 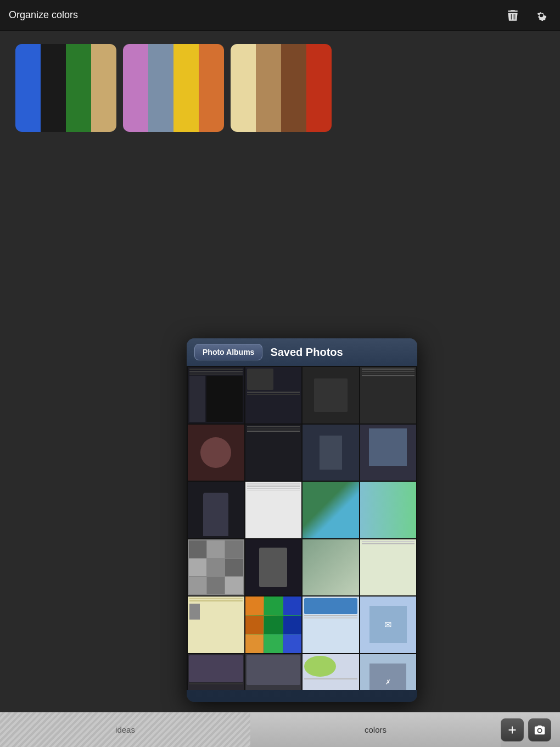 What do you see at coordinates (228, 352) in the screenshot?
I see `photo-albums-button: Photo Albums` at bounding box center [228, 352].